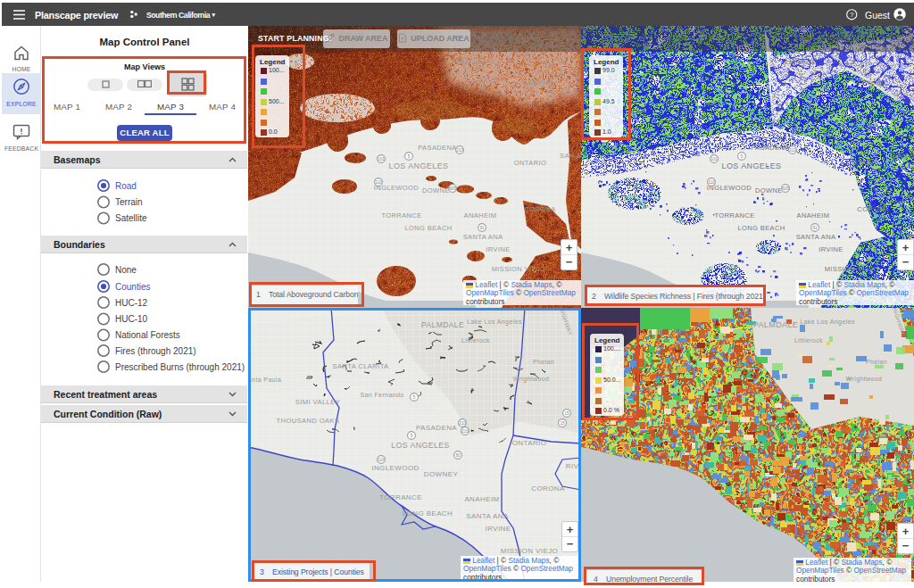 This screenshot has width=914, height=588. What do you see at coordinates (132, 319) in the screenshot?
I see `svg-text: HUC-10` at bounding box center [132, 319].